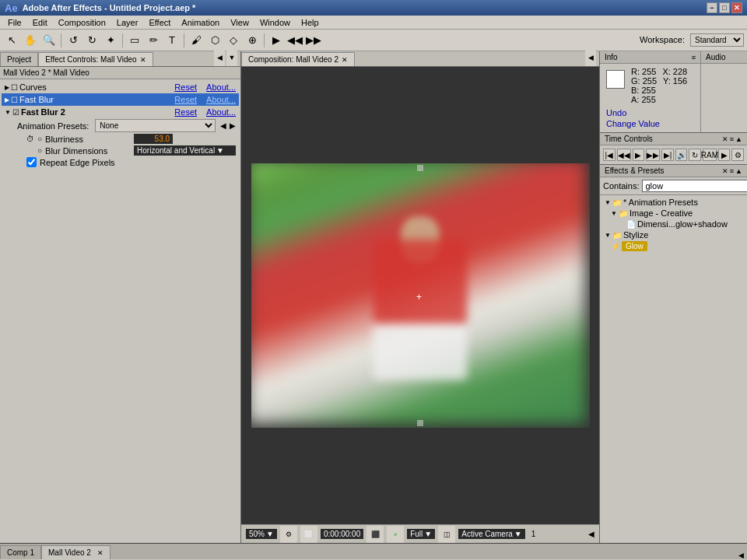 The width and height of the screenshot is (747, 560). Describe the element at coordinates (185, 87) in the screenshot. I see `curves-reset: Reset` at that location.